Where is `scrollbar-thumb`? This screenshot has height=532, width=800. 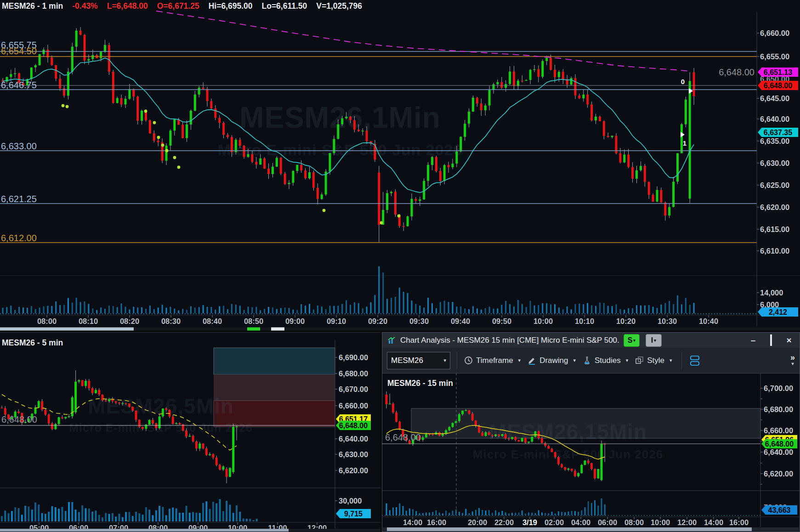
scrollbar-thumb is located at coordinates (569, 529).